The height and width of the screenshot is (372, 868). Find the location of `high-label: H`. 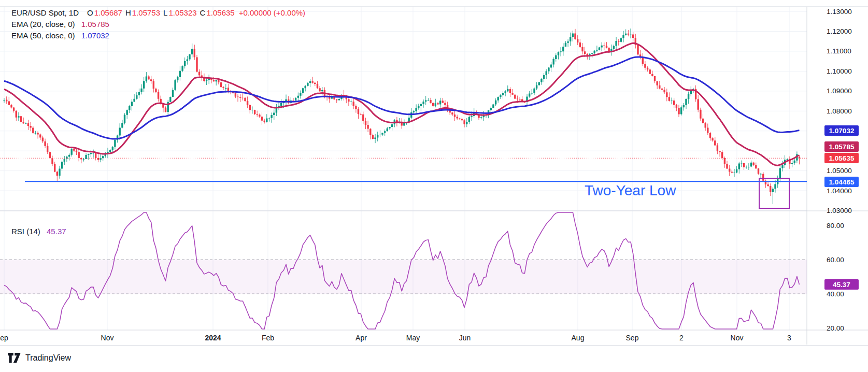

high-label: H is located at coordinates (129, 12).